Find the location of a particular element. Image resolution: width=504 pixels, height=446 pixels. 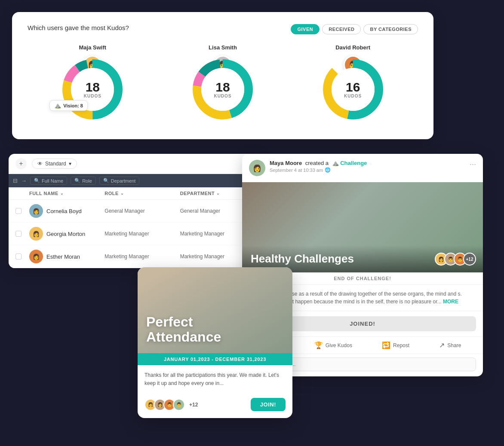

donut-2: 18 KUDOS is located at coordinates (223, 89).